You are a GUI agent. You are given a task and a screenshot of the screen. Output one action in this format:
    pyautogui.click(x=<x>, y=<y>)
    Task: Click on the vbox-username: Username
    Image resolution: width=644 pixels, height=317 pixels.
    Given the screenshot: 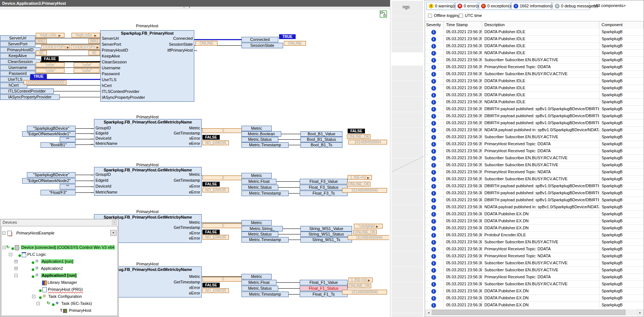 What is the action you would take?
    pyautogui.click(x=18, y=68)
    